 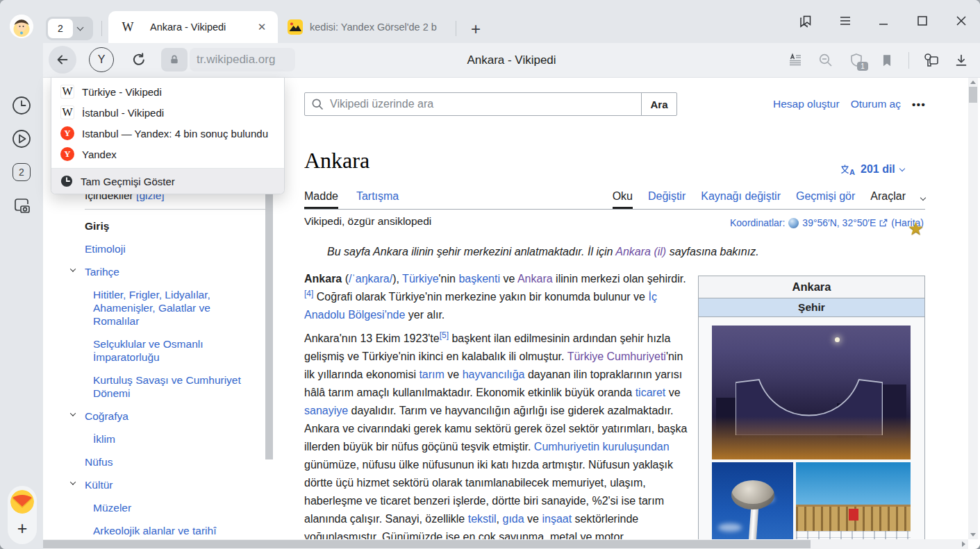 What do you see at coordinates (22, 205) in the screenshot?
I see `screenshot-icon` at bounding box center [22, 205].